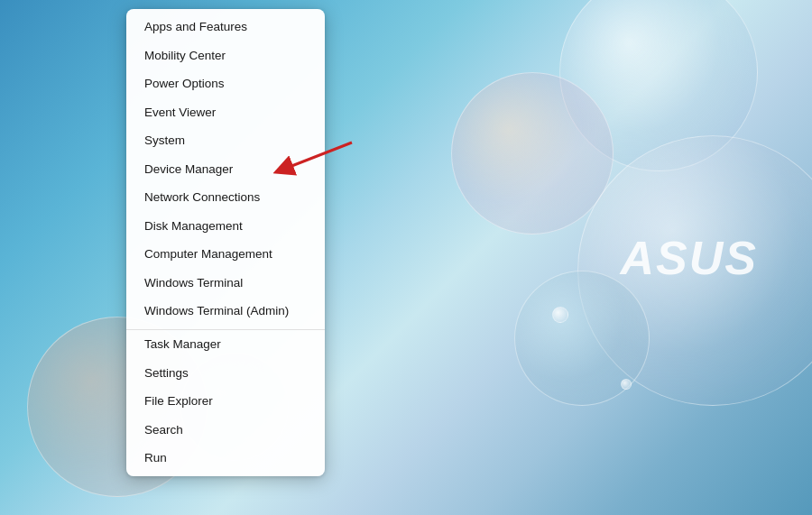 This screenshot has width=812, height=515. Describe the element at coordinates (226, 373) in the screenshot. I see `menu-item-settings: Settings` at that location.